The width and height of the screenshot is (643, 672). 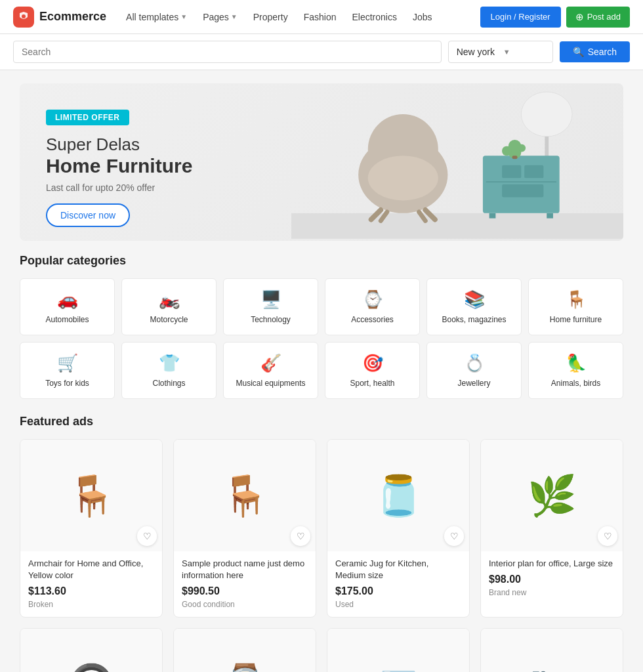 What do you see at coordinates (293, 17) in the screenshot?
I see `nav-links: All templates ▼ Pages ▼ Property Fashion…` at bounding box center [293, 17].